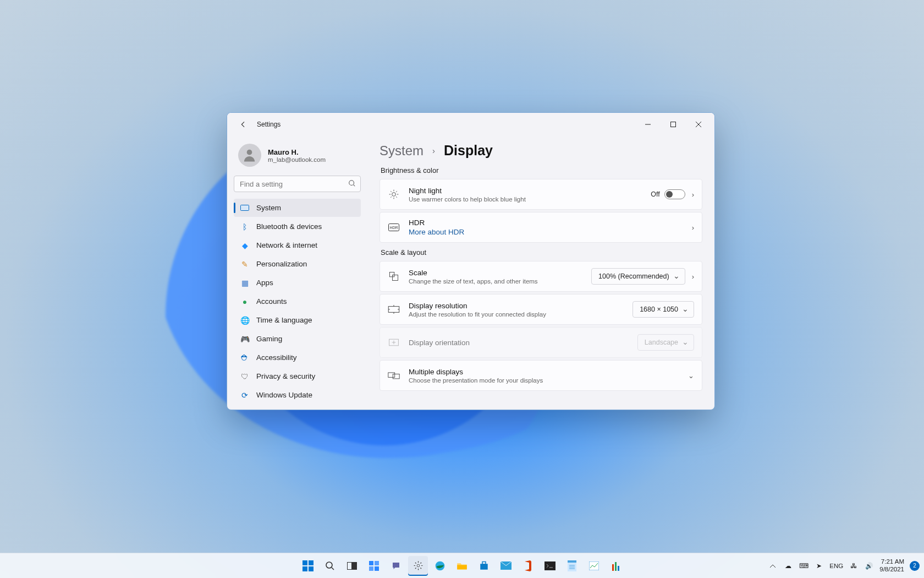 The width and height of the screenshot is (924, 578). Describe the element at coordinates (440, 566) in the screenshot. I see `edge-icon` at that location.